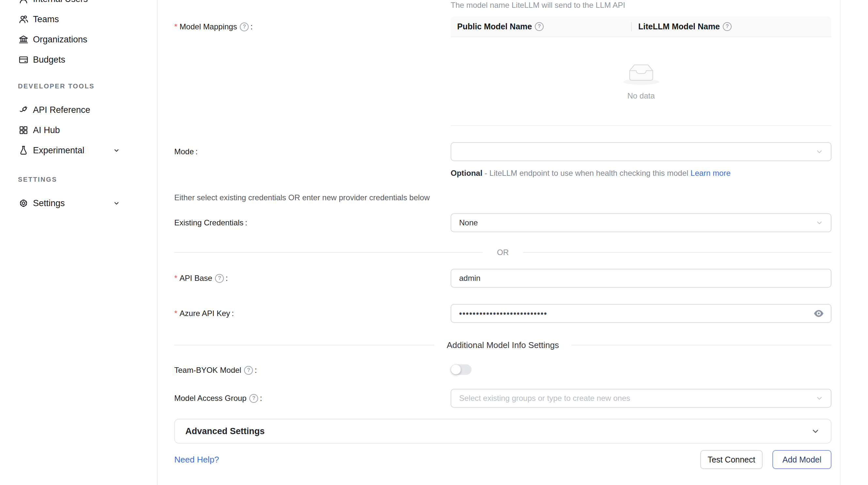 This screenshot has width=868, height=485. I want to click on test-connect-button: Test Connect, so click(731, 459).